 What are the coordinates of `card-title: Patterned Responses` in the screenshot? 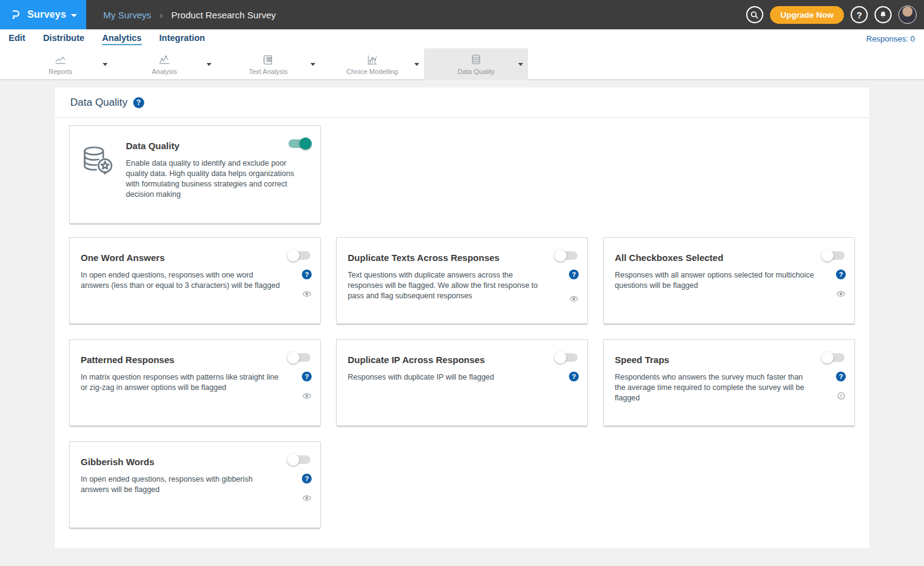 It's located at (195, 359).